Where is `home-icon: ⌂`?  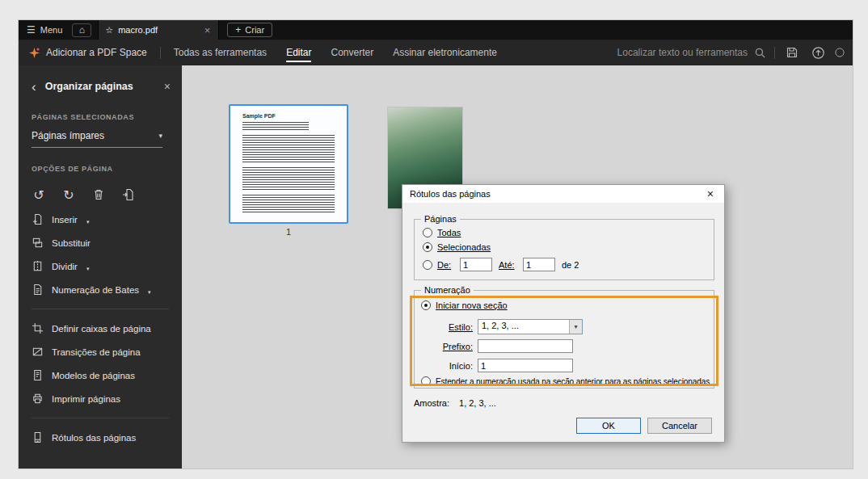 home-icon: ⌂ is located at coordinates (82, 30).